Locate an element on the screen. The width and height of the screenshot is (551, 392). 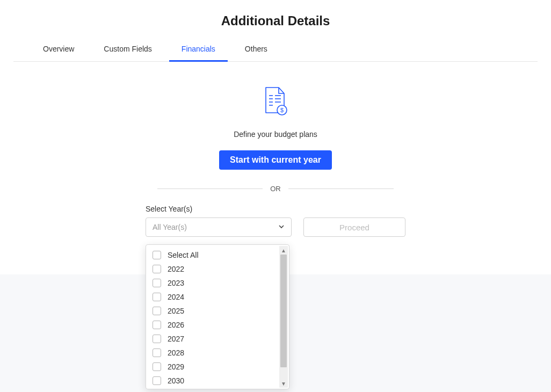
or-divider: OR is located at coordinates (276, 189).